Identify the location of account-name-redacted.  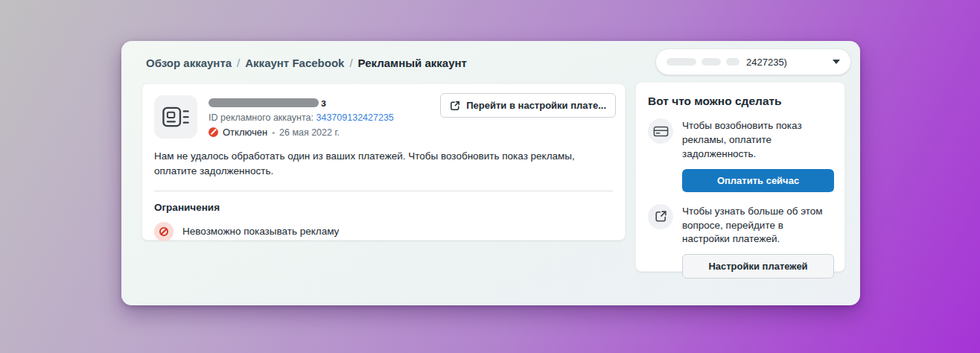
(264, 103).